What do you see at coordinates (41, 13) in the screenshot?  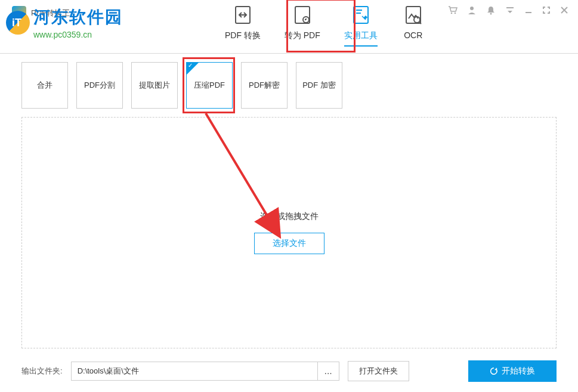 I see `app-info: PDF转换王` at bounding box center [41, 13].